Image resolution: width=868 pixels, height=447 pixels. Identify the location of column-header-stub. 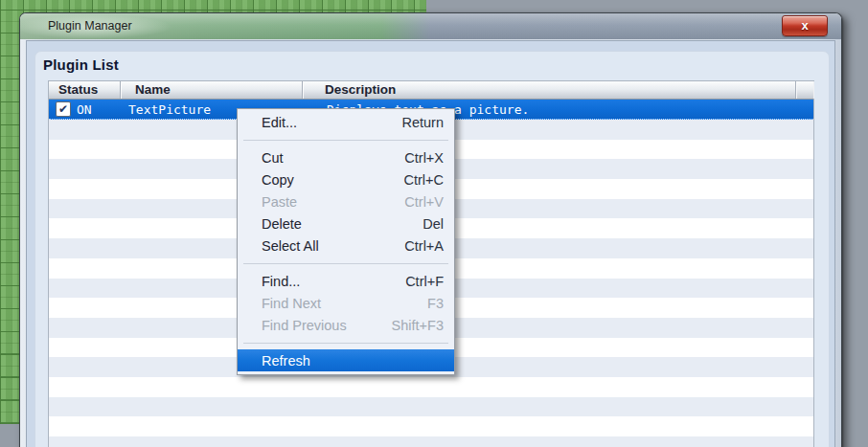
(805, 90).